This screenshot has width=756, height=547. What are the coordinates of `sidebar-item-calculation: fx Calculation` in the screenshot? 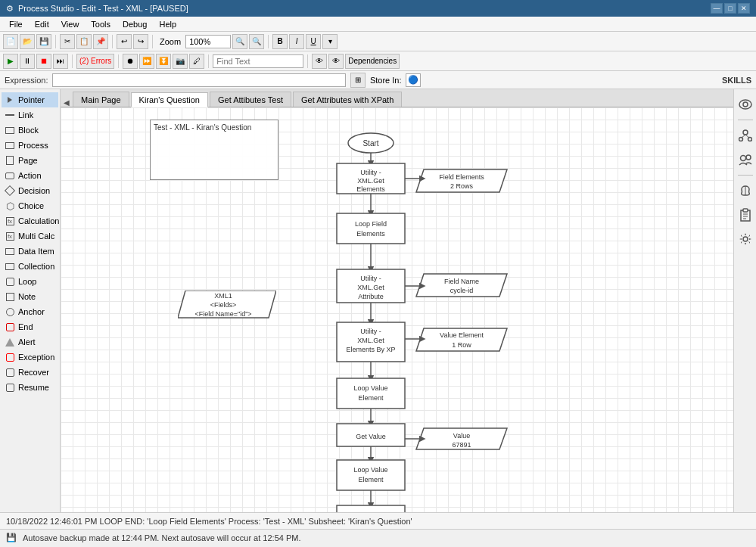 It's located at (30, 221).